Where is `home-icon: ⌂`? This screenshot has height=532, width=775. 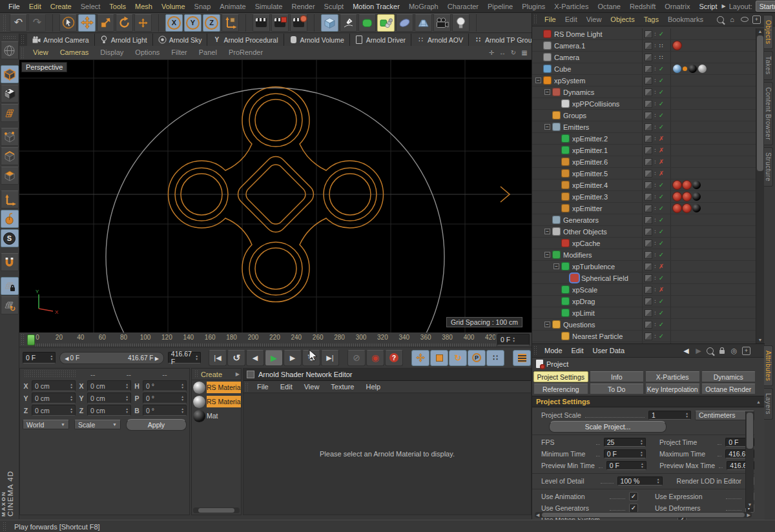 home-icon: ⌂ is located at coordinates (732, 19).